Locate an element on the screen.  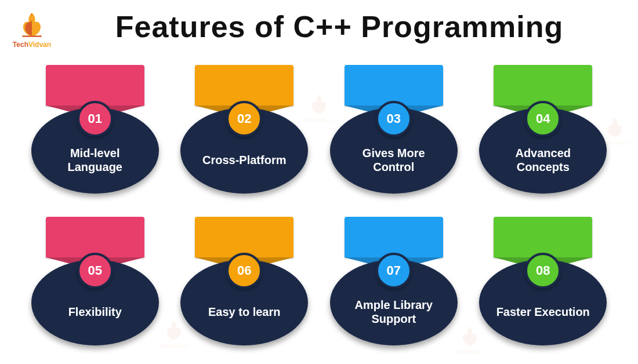
feature-number-badge: 05 is located at coordinates (95, 271).